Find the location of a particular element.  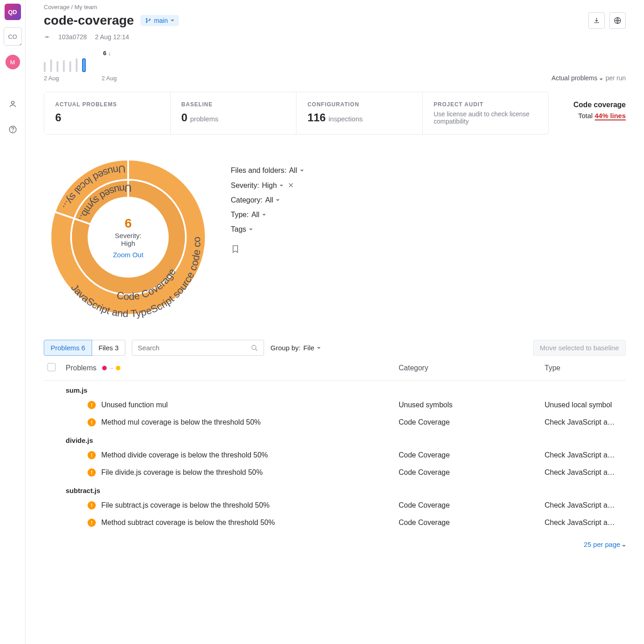

commit-icon is located at coordinates (47, 37).